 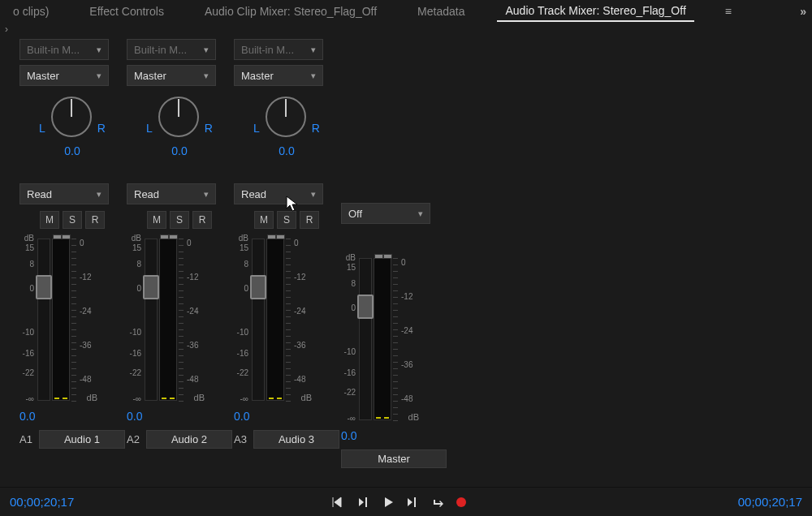 I want to click on channel-name: Audio 3, so click(x=296, y=440).